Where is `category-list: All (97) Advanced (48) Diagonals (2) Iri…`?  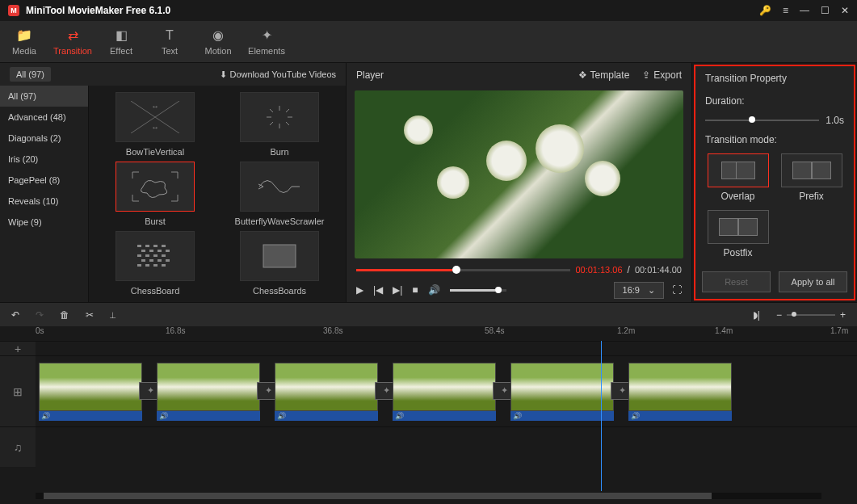
category-list: All (97) Advanced (48) Diagonals (2) Iri… is located at coordinates (44, 194).